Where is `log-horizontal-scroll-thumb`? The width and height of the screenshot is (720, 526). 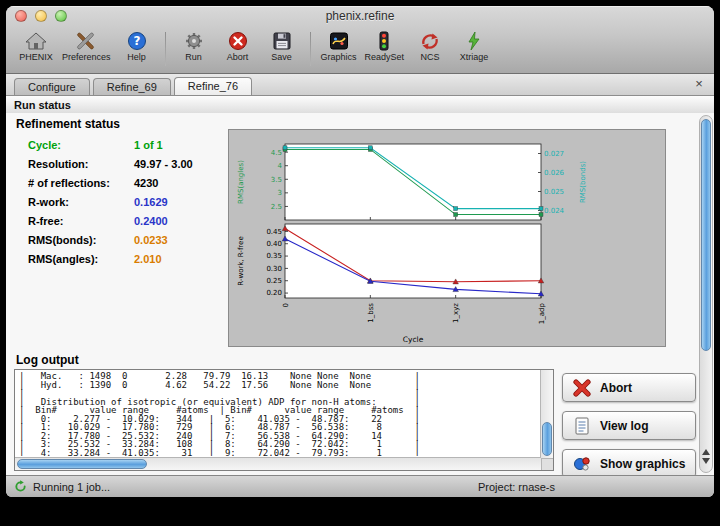
log-horizontal-scroll-thumb is located at coordinates (82, 464).